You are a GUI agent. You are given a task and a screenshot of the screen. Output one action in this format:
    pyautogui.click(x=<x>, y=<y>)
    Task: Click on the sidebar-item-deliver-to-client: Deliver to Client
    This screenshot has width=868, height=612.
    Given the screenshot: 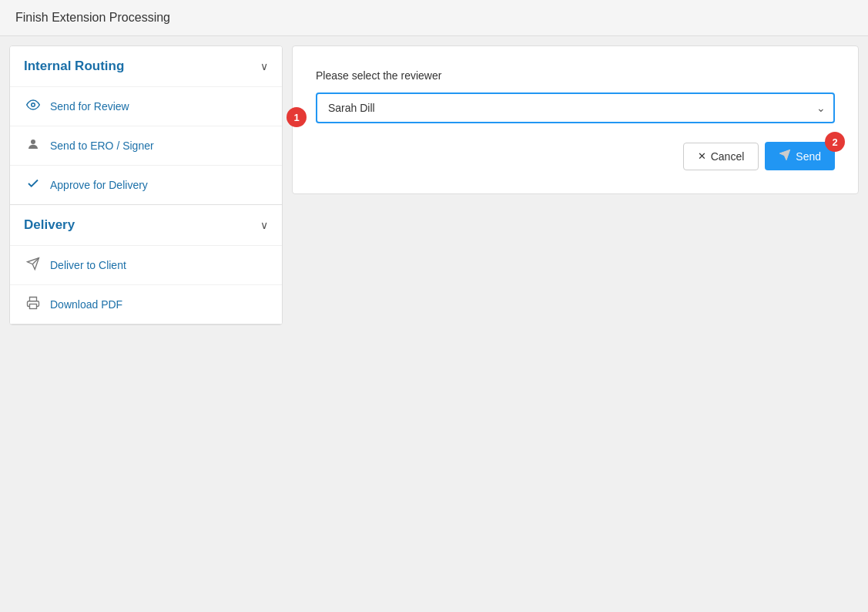 What is the action you would take?
    pyautogui.click(x=146, y=265)
    